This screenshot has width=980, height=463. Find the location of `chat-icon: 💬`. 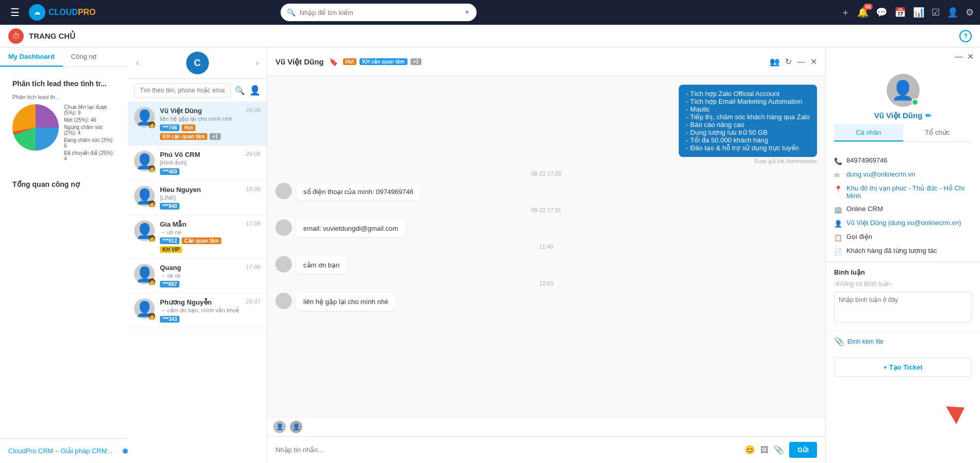

chat-icon: 💬 is located at coordinates (881, 12).